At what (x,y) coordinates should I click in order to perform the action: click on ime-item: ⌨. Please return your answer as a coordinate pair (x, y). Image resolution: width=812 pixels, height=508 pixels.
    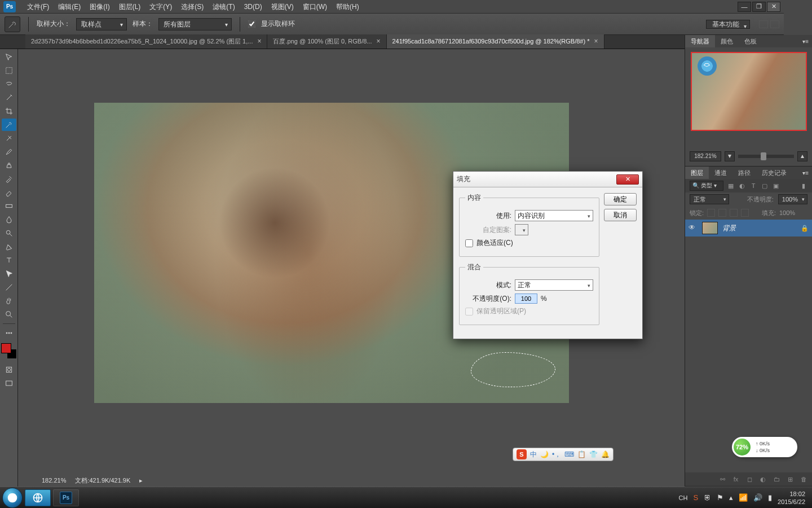
    Looking at the image, I should click on (570, 454).